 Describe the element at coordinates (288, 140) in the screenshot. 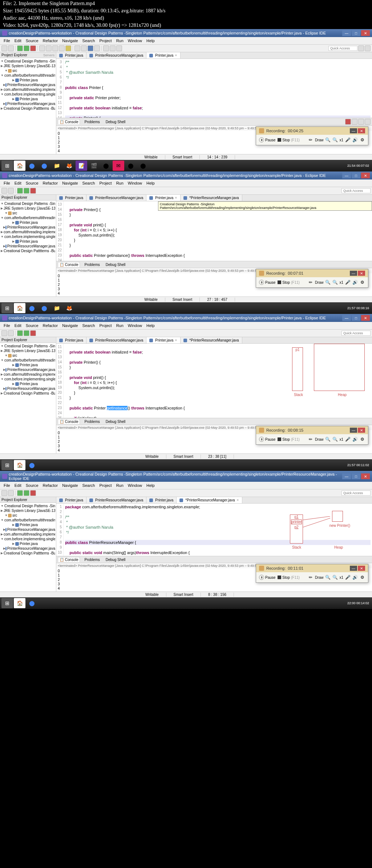

I see `stop-button: Stop (F11)` at that location.